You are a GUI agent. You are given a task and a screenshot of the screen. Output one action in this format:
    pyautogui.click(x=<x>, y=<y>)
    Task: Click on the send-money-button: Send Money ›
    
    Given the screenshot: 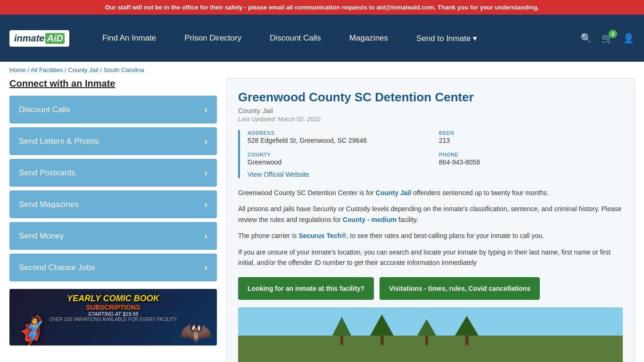 What is the action you would take?
    pyautogui.click(x=113, y=236)
    